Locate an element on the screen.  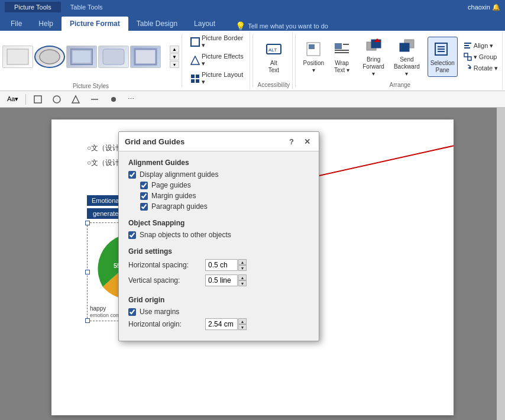
ribbon-tab-table-design: Table Design is located at coordinates (157, 24).